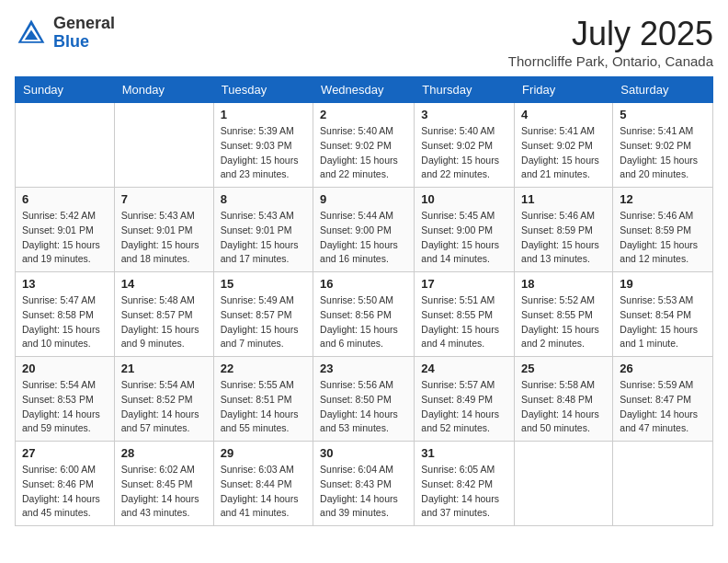 The image size is (728, 563). Describe the element at coordinates (64, 33) in the screenshot. I see `logo: General Blue` at that location.